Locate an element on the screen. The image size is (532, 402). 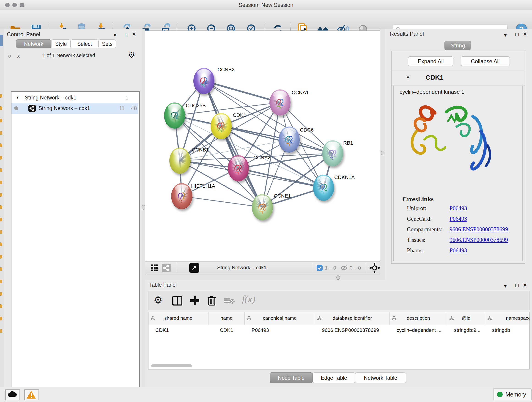
expander-icon: ▾ is located at coordinates (18, 97).